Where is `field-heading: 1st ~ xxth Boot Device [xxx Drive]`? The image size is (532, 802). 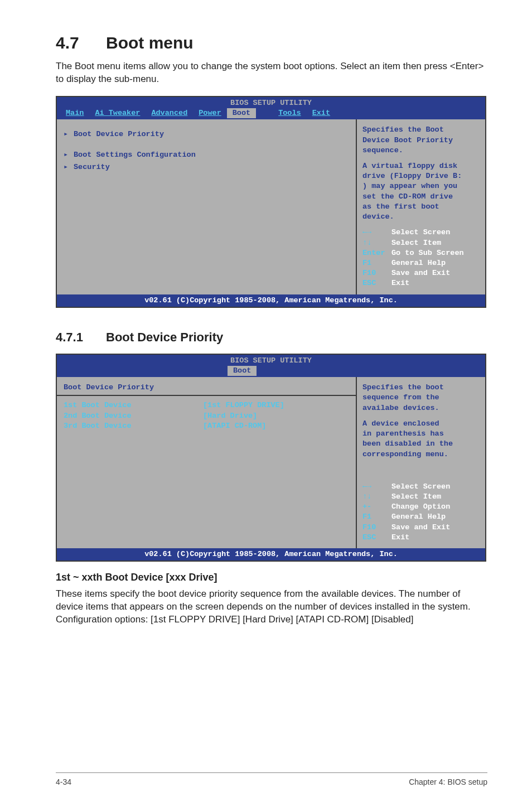
field-heading: 1st ~ xxth Boot Device [xxx Drive] is located at coordinates (272, 578).